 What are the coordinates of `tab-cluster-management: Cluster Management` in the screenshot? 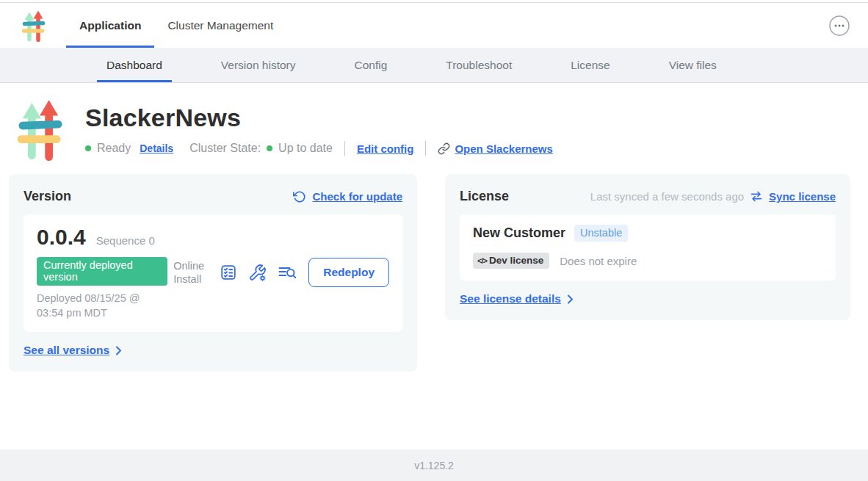 It's located at (220, 25).